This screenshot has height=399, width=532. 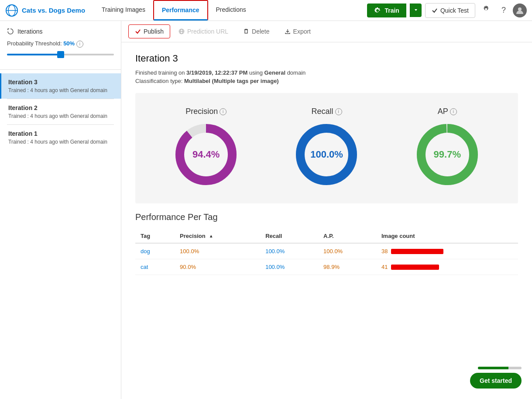 I want to click on precision-value: 94.4%, so click(x=206, y=155).